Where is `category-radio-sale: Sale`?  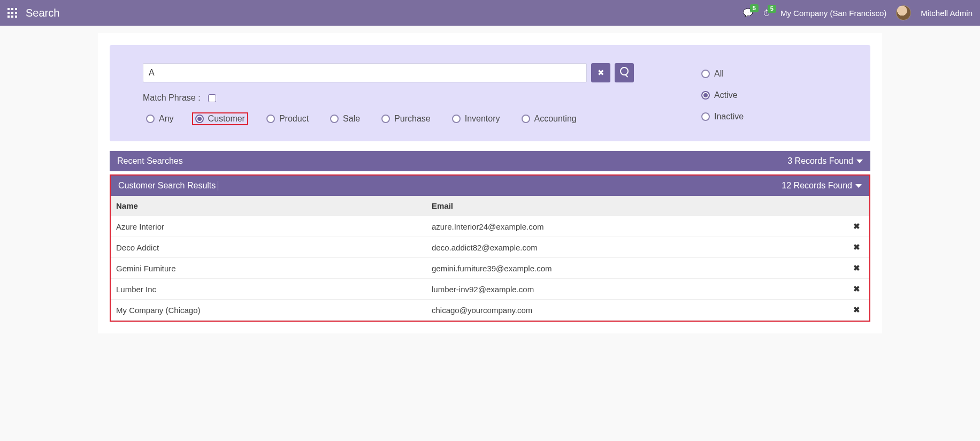 category-radio-sale: Sale is located at coordinates (345, 119).